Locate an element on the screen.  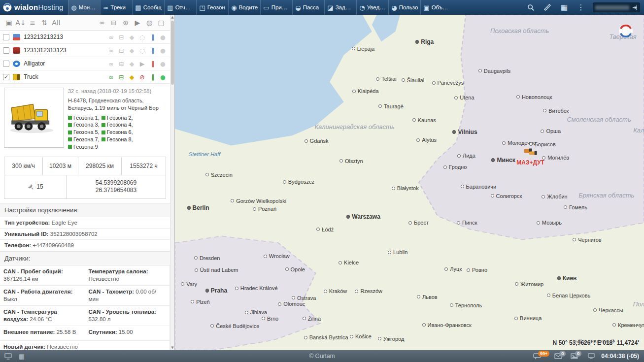
logout-icon is located at coordinates (635, 8).